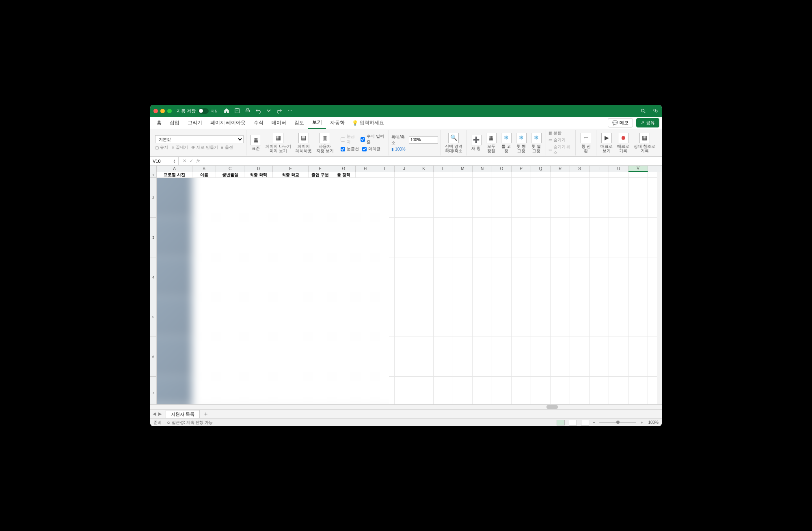  Describe the element at coordinates (385, 391) in the screenshot. I see `cell-I7` at that location.